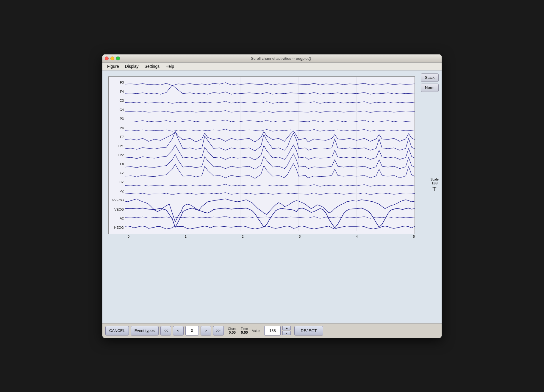 This screenshot has width=544, height=392. What do you see at coordinates (300, 236) in the screenshot?
I see `x-label-3: 3` at bounding box center [300, 236].